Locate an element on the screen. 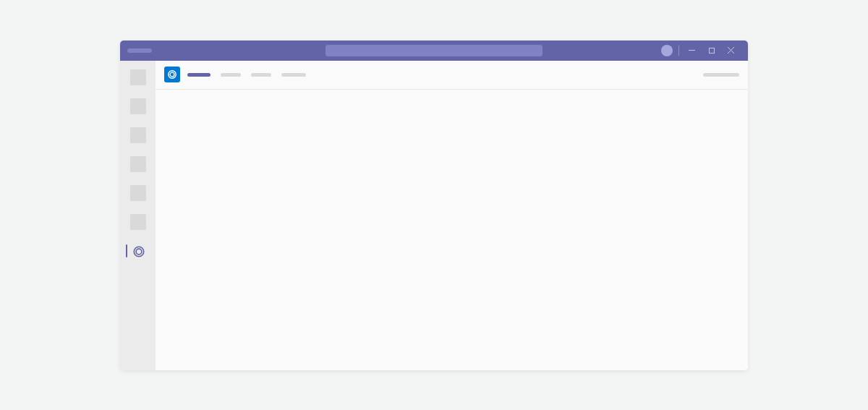 The width and height of the screenshot is (868, 410). title-bar-right is located at coordinates (701, 51).